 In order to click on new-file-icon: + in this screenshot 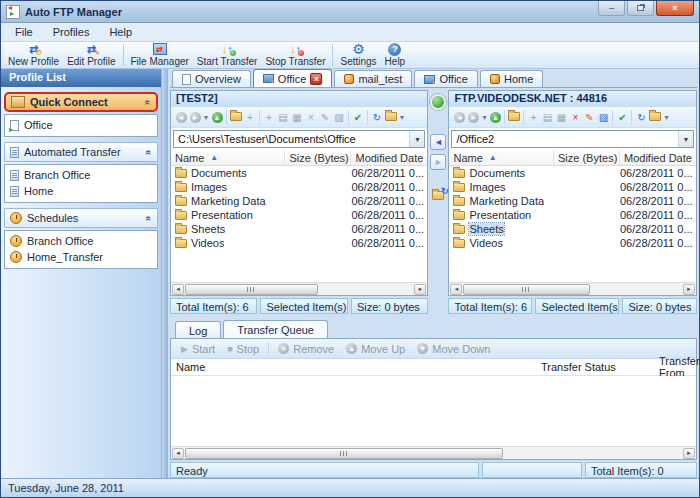, I will do `click(250, 118)`.